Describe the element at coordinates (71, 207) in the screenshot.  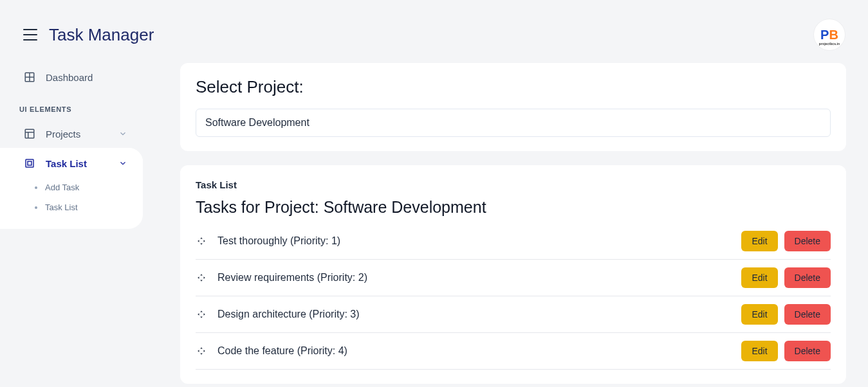
I see `sidebar-subitem-task-list: Task List` at that location.